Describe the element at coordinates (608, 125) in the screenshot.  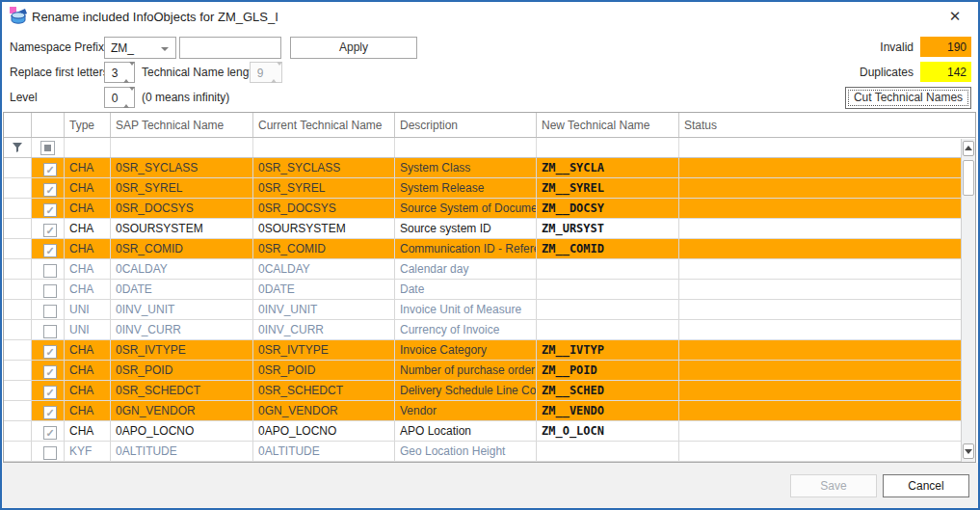
I see `header-new-name: New Technical Name` at that location.